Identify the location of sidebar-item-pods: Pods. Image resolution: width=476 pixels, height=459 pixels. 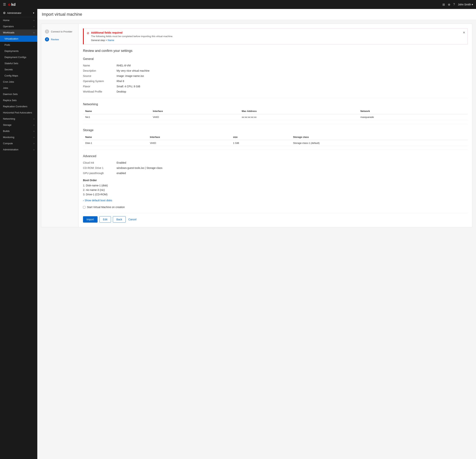
(19, 45).